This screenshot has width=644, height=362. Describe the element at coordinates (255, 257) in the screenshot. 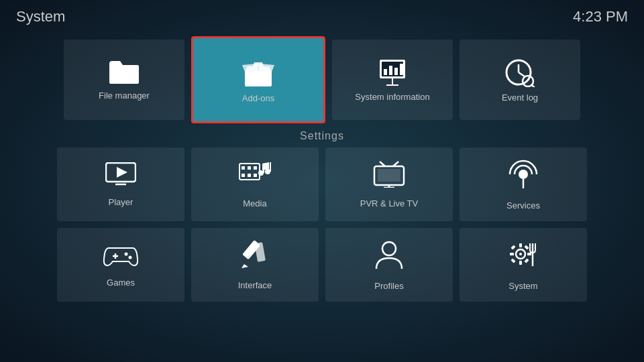

I see `pencil-icon` at that location.